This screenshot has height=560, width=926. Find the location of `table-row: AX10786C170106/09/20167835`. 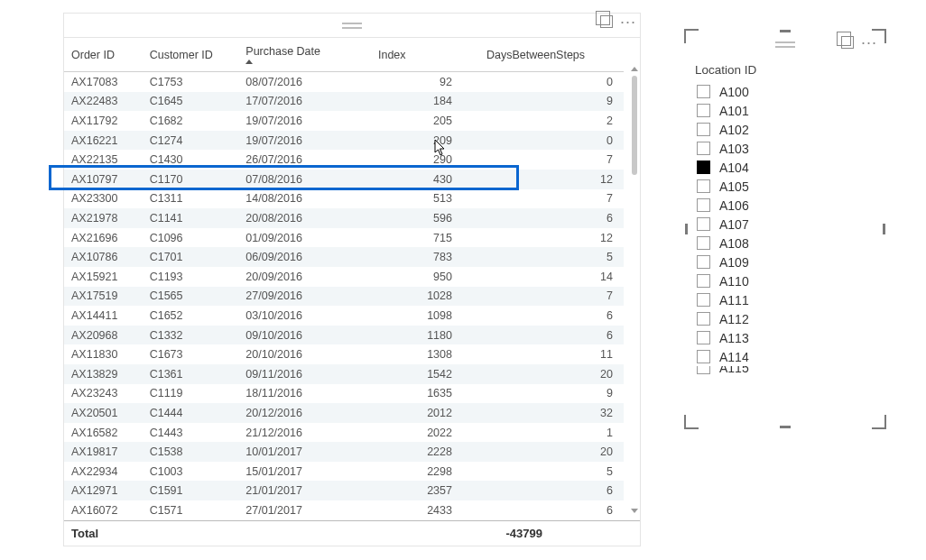

table-row: AX10786C170106/09/20167835 is located at coordinates (344, 257).